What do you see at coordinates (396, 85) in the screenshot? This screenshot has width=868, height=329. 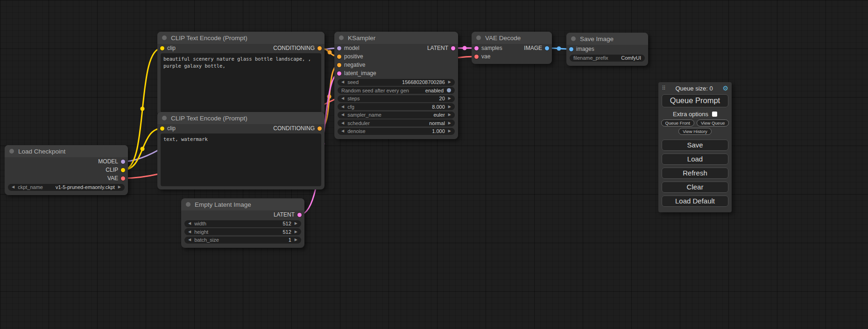 I see `node-ksampler: KSampler LATENT model positive negative …` at bounding box center [396, 85].